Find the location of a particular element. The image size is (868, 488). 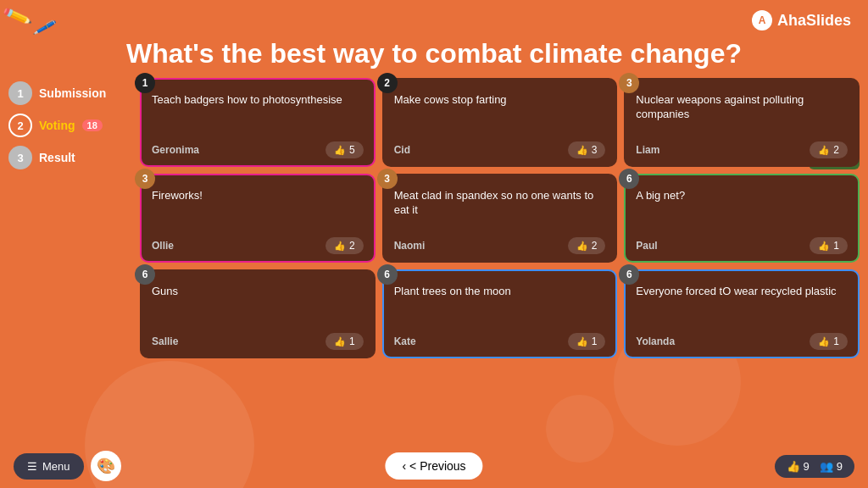

card-votes-2: 👍 2 is located at coordinates (829, 150).